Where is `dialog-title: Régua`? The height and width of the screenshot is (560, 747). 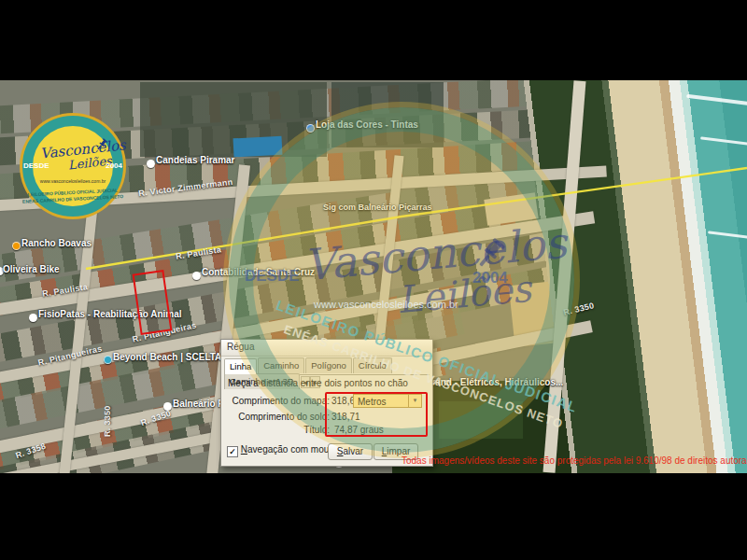
dialog-title: Régua is located at coordinates (327, 348).